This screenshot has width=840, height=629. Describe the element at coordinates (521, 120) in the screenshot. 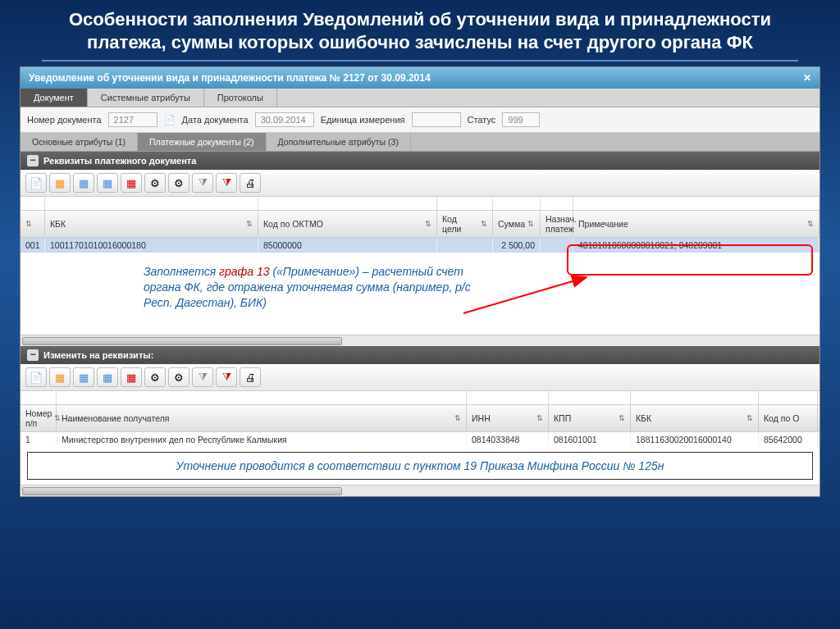

I see `status-input` at that location.